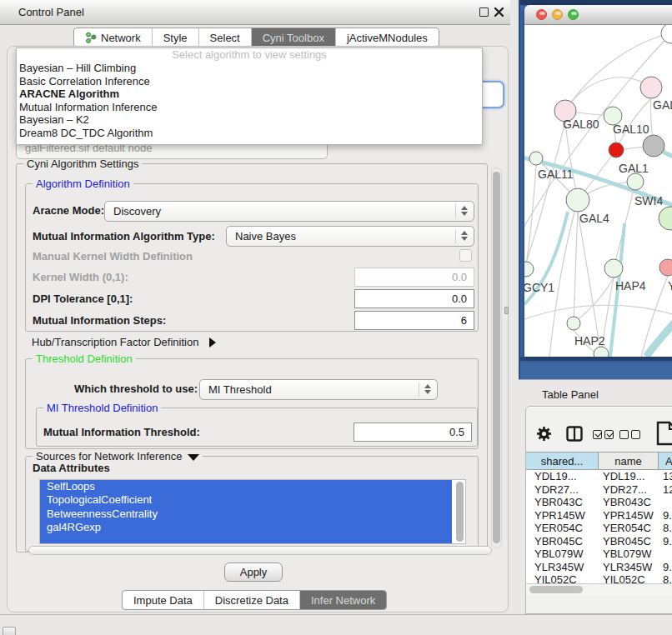 This screenshot has width=672, height=635. I want to click on dpi-tolerance-field: 0.0, so click(414, 298).